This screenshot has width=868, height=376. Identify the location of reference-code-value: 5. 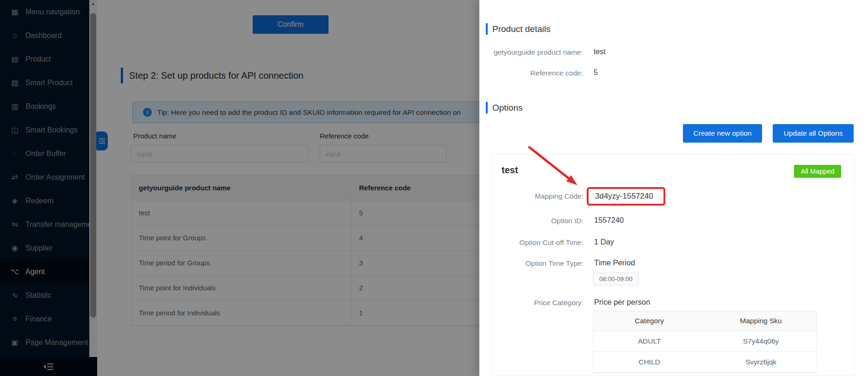
(596, 73).